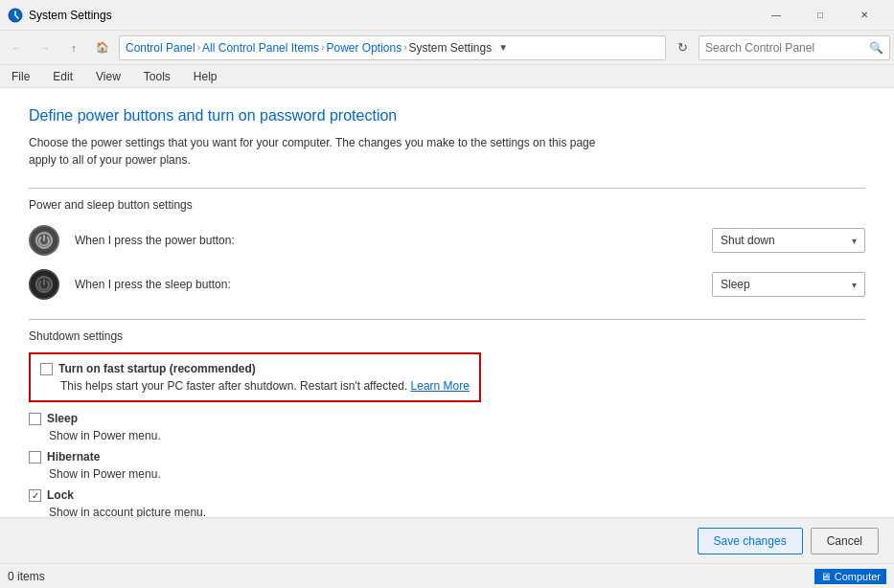 Image resolution: width=894 pixels, height=588 pixels. What do you see at coordinates (391, 15) in the screenshot?
I see `window-title: System Settings` at bounding box center [391, 15].